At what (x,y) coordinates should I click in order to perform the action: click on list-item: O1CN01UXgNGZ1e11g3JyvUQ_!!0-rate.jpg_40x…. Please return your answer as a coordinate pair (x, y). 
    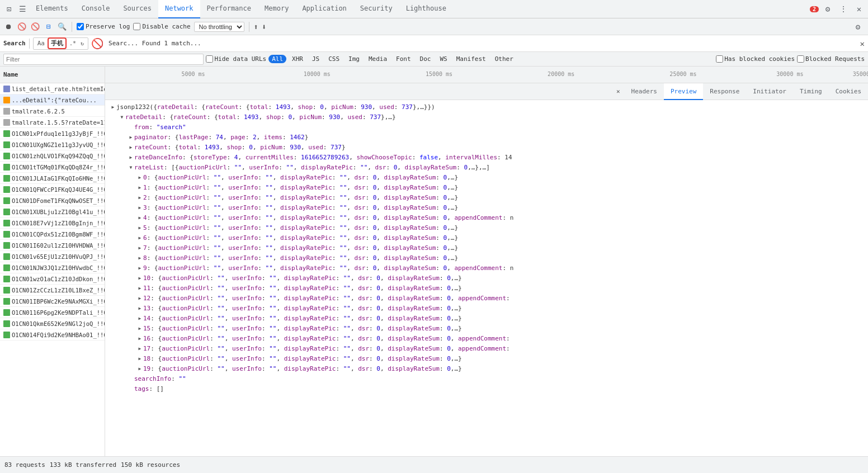
    Looking at the image, I should click on (53, 145).